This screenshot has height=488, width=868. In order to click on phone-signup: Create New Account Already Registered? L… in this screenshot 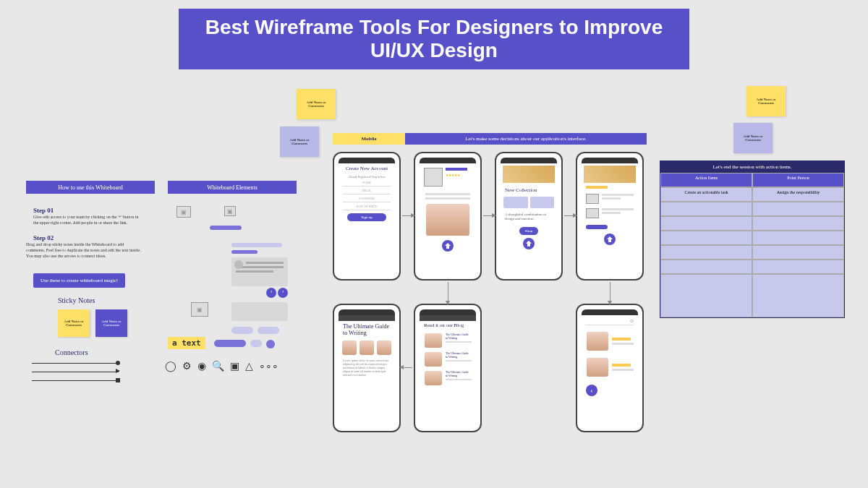, I will do `click(367, 216)`.